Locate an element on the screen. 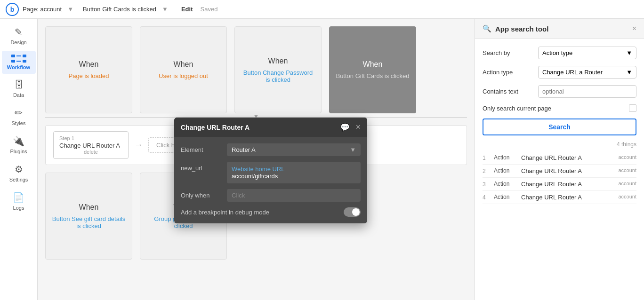  result-item-4: 4 Action Change URL Router A account is located at coordinates (559, 197).